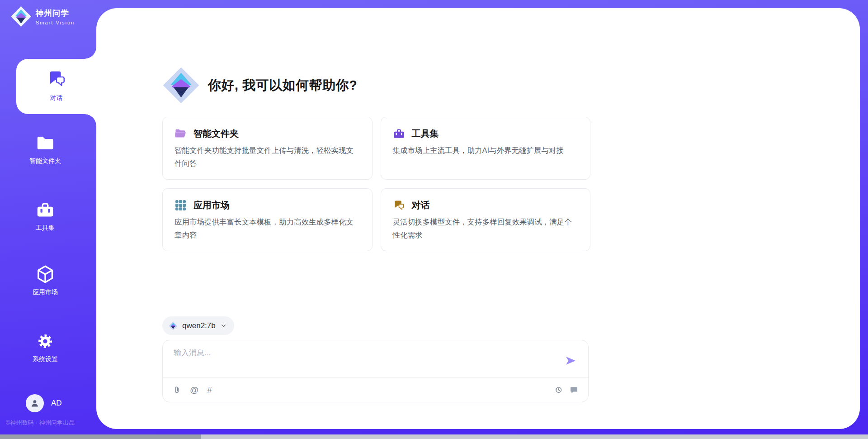  What do you see at coordinates (375, 390) in the screenshot?
I see `composer-toolbar: @ #` at bounding box center [375, 390].